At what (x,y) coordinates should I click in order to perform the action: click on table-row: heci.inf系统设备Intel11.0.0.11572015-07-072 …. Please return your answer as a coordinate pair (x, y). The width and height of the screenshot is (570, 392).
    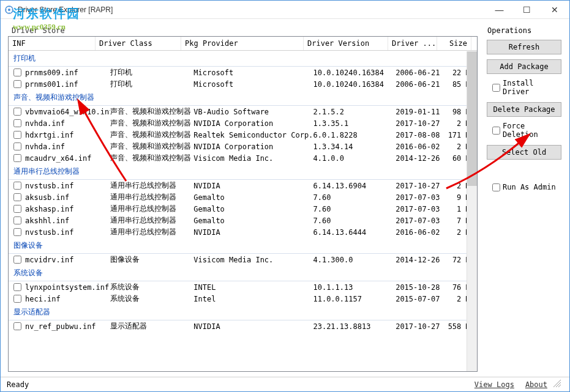
    Looking at the image, I should click on (242, 298).